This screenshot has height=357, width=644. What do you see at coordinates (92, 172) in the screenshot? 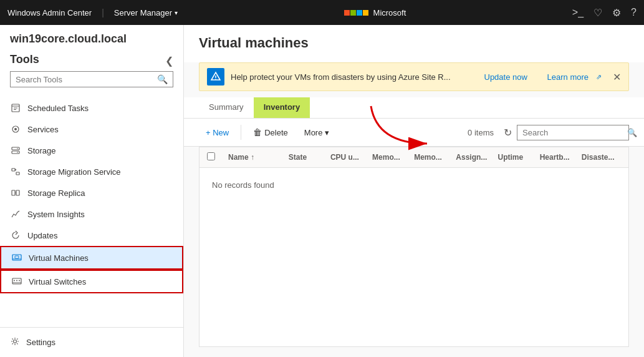
I see `sidebar-item-storage-migration: Storage Migration Service` at bounding box center [92, 172].